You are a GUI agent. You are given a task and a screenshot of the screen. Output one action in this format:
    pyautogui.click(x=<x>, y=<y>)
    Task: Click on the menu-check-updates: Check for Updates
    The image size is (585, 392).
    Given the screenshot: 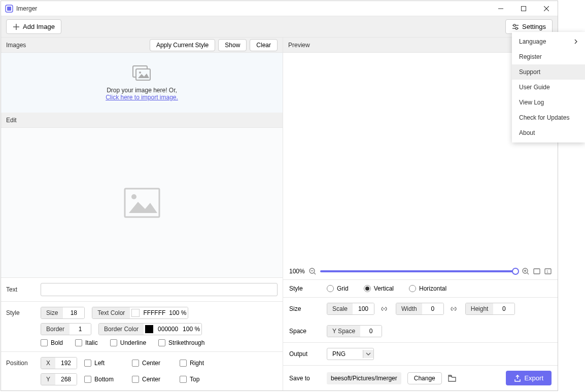 What is the action you would take?
    pyautogui.click(x=548, y=118)
    